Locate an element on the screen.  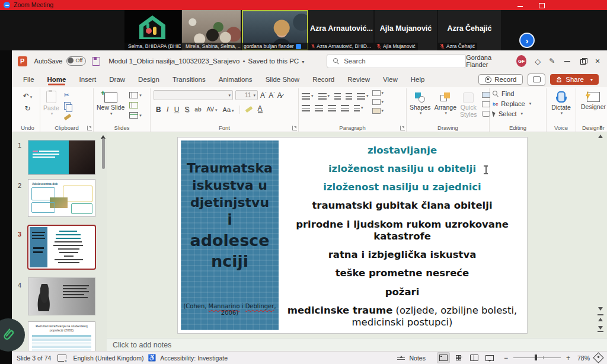
participant-tile-mirela-group: Mirela, Sabina, Selma, ... is located at coordinates (211, 30).